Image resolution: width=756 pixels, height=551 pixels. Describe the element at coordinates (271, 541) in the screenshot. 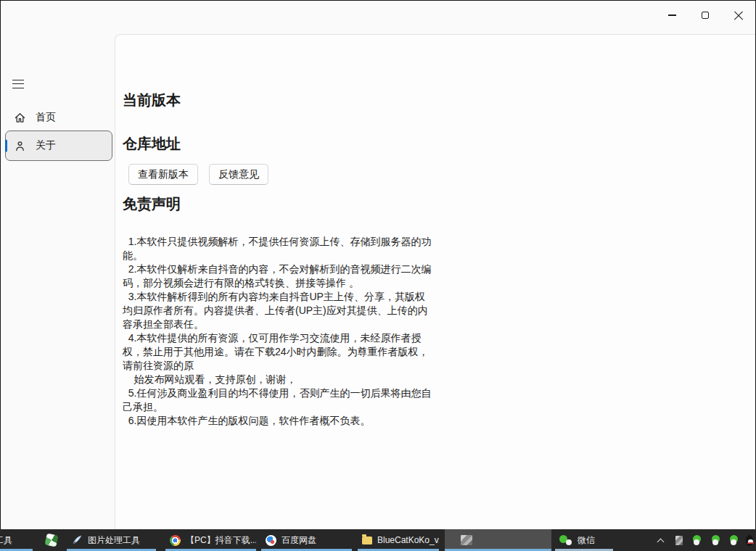

I see `baidu-netdisk-icon` at that location.